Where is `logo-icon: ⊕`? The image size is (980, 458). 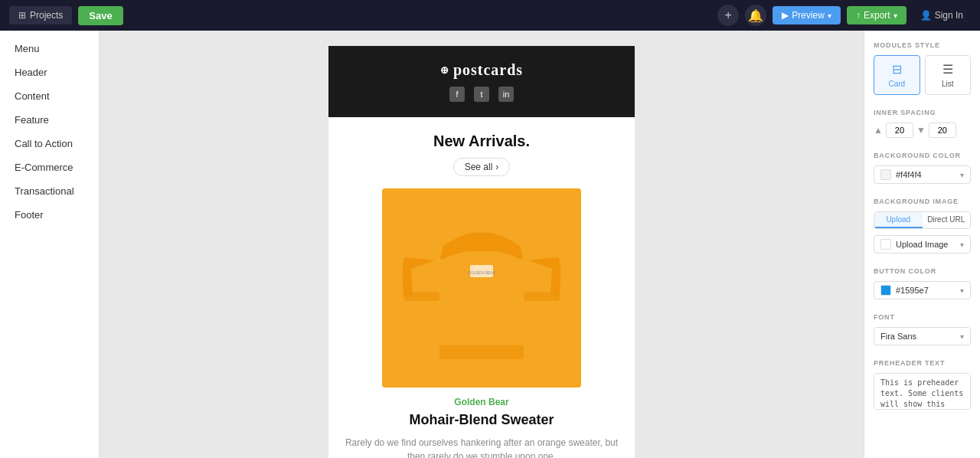 logo-icon: ⊕ is located at coordinates (444, 70).